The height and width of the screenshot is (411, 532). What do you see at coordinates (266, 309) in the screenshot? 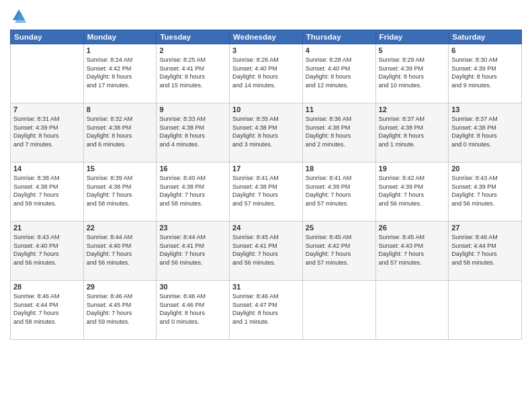
I see `day-info: Sunrise: 8:46 AM Sunset: 4:47 PM Dayligh…` at bounding box center [266, 309].